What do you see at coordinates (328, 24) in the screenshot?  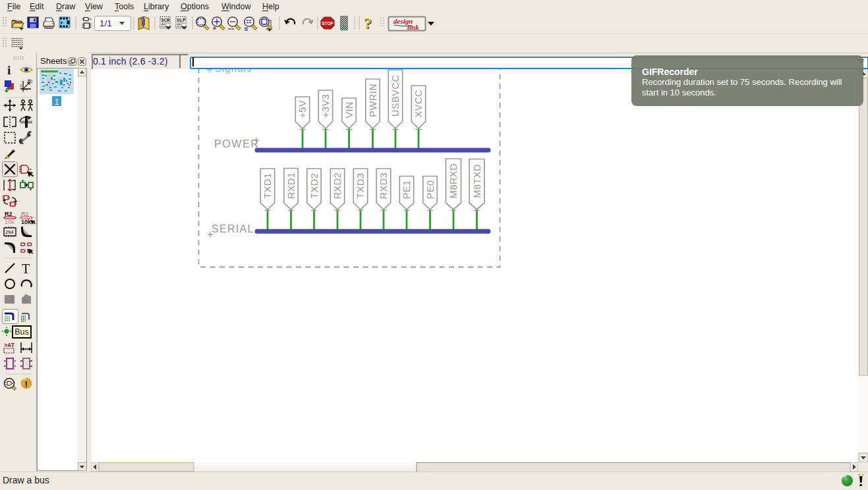 I see `svg-text: STOP` at bounding box center [328, 24].